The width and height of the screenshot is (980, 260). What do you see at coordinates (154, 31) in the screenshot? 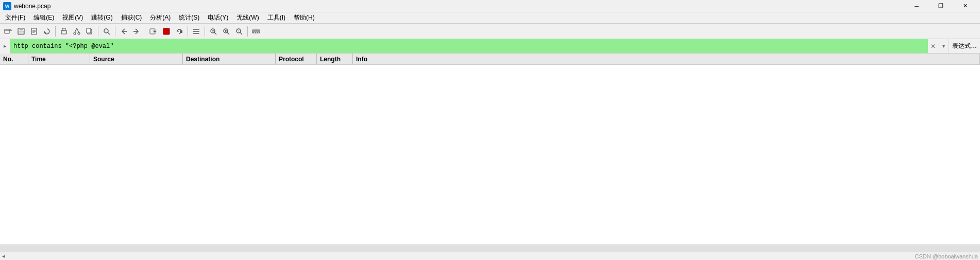
I see `start-icon` at bounding box center [154, 31].